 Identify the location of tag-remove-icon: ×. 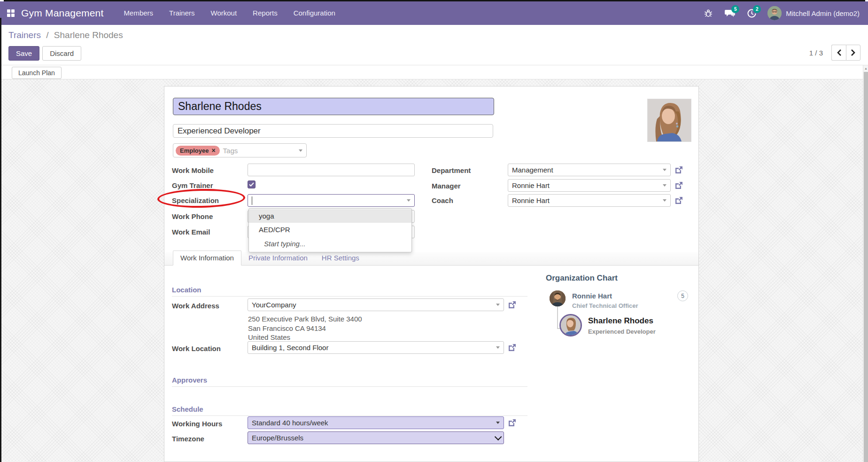
(213, 150).